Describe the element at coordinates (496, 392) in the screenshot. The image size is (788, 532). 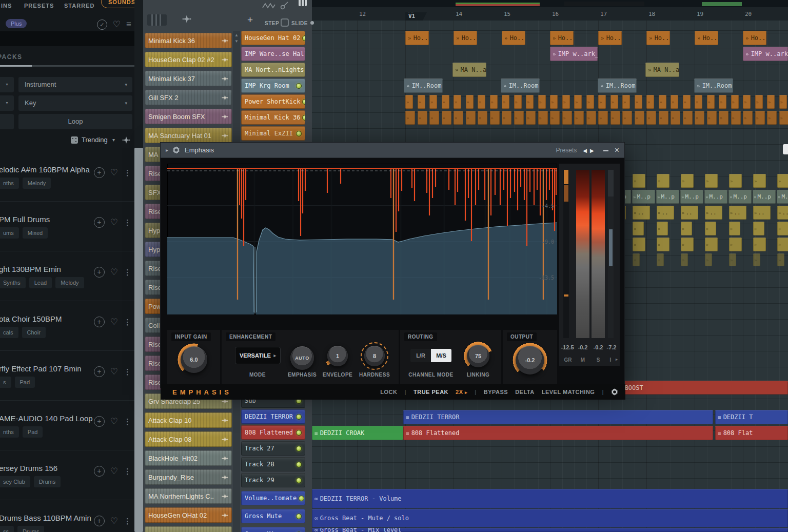
I see `bypass-button: BYPASS` at that location.